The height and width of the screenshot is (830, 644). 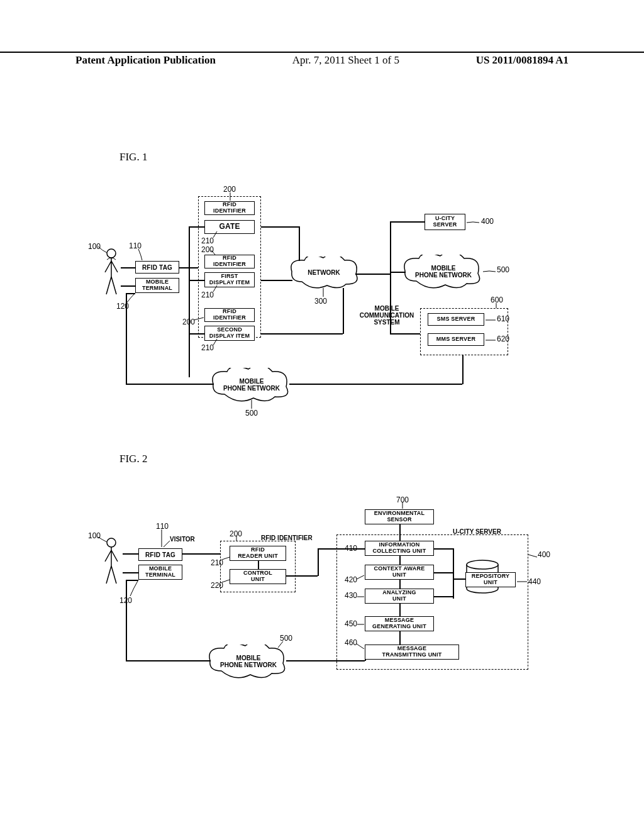 What do you see at coordinates (252, 413) in the screenshot?
I see `ref-500b: 500` at bounding box center [252, 413].